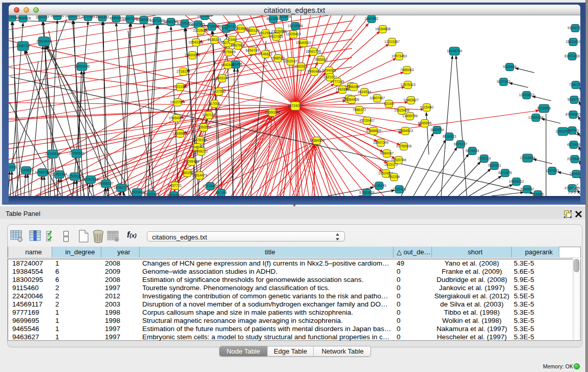  What do you see at coordinates (88, 17) in the screenshot?
I see `svg-text: 2571945` at bounding box center [88, 17].